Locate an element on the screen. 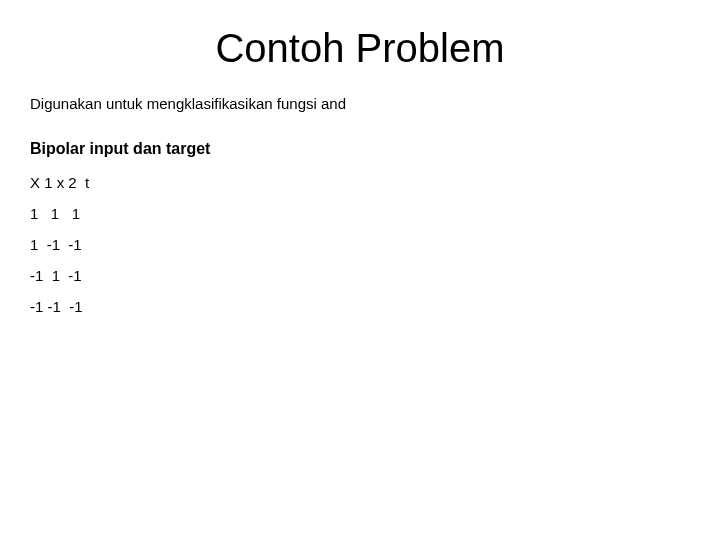 This screenshot has width=720, height=540. table-row: 1 1 1 is located at coordinates (360, 214).